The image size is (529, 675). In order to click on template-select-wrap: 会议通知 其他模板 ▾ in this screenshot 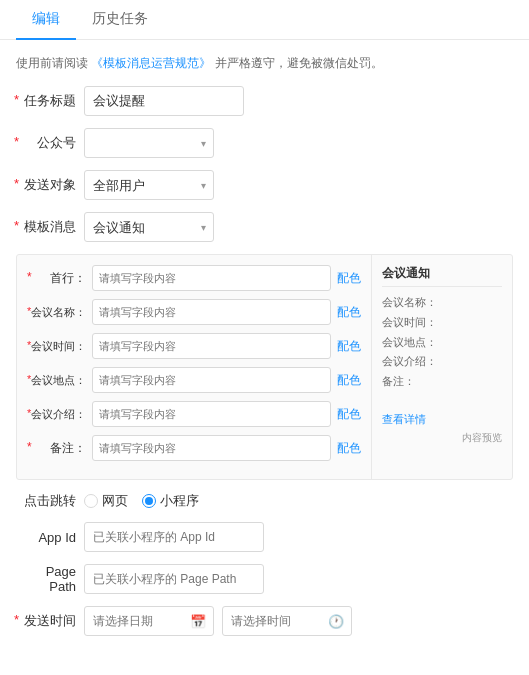, I will do `click(149, 227)`.